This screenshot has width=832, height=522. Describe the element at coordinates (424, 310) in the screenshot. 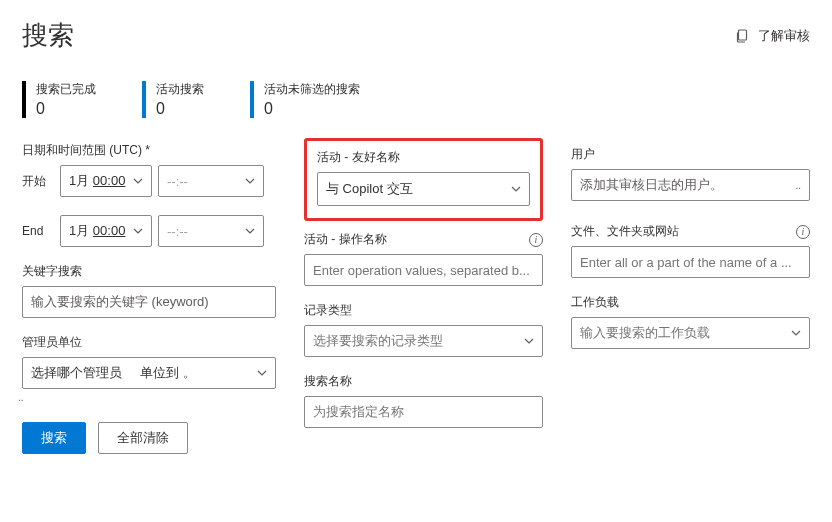

I see `record-type-label: 记录类型` at that location.